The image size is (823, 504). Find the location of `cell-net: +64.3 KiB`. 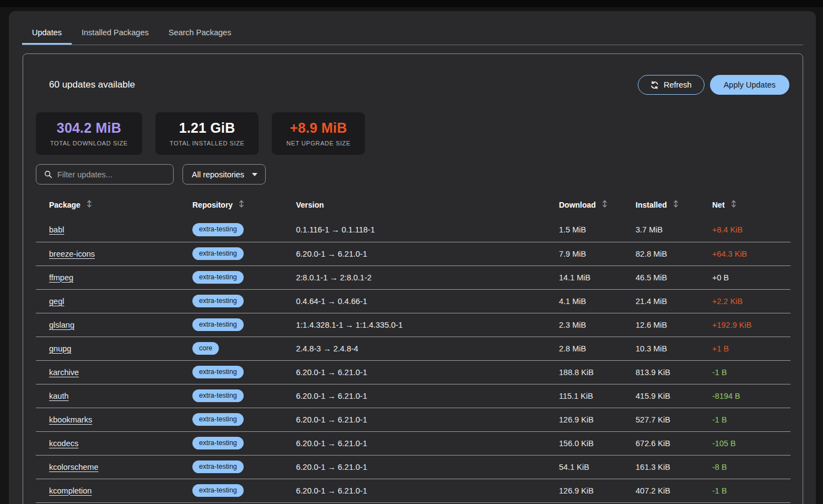

cell-net: +64.3 KiB is located at coordinates (730, 254).